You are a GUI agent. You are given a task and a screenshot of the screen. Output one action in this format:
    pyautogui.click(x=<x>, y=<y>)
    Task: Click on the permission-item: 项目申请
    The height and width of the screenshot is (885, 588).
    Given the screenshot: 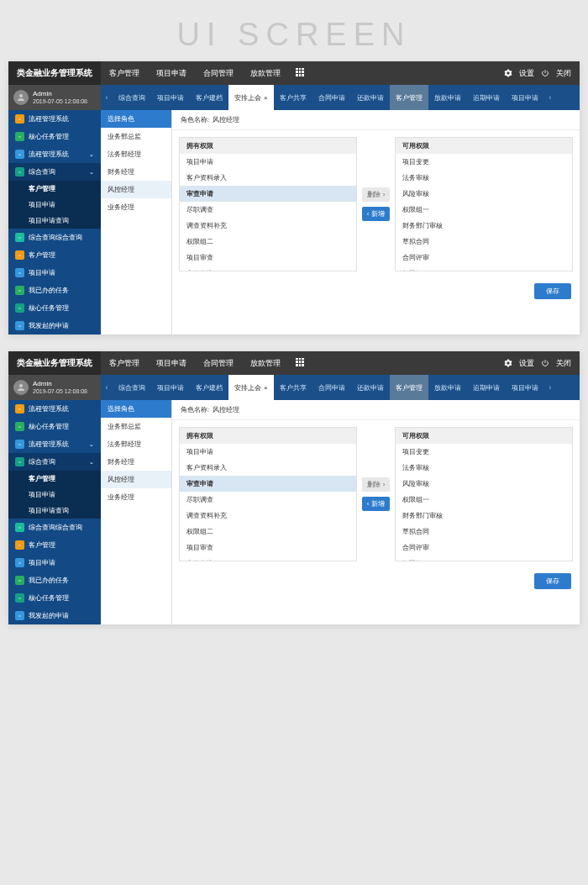 What is the action you would take?
    pyautogui.click(x=268, y=161)
    